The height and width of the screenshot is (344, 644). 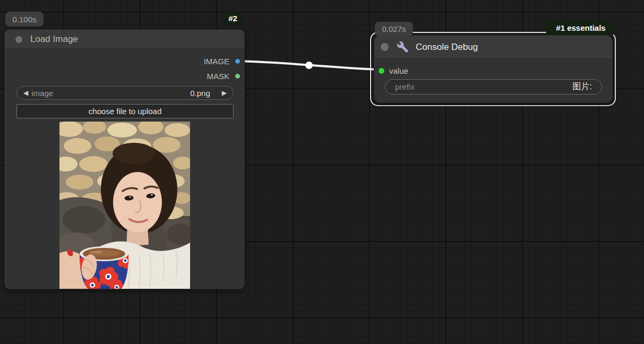 I want to click on wire-reroute-dot, so click(x=309, y=65).